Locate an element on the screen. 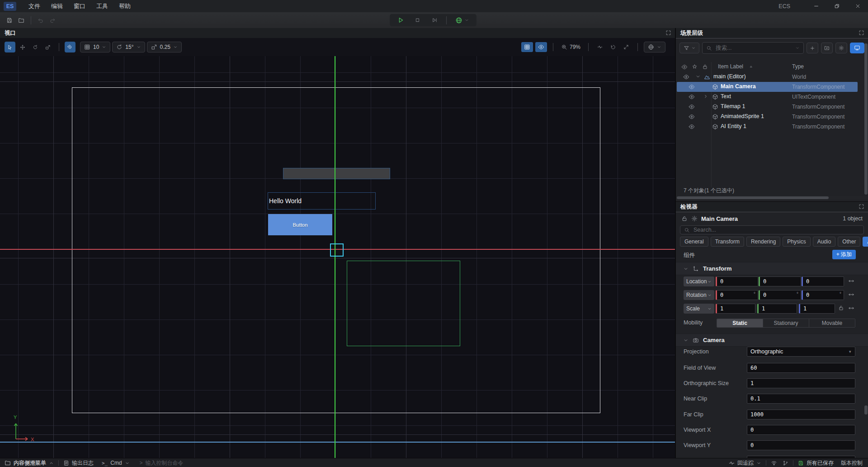 This screenshot has width=868, height=467. maximize-viewport-button is located at coordinates (626, 47).